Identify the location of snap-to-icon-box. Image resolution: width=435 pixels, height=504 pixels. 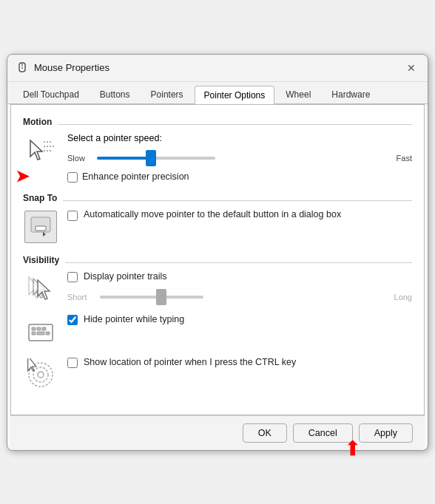
(41, 227).